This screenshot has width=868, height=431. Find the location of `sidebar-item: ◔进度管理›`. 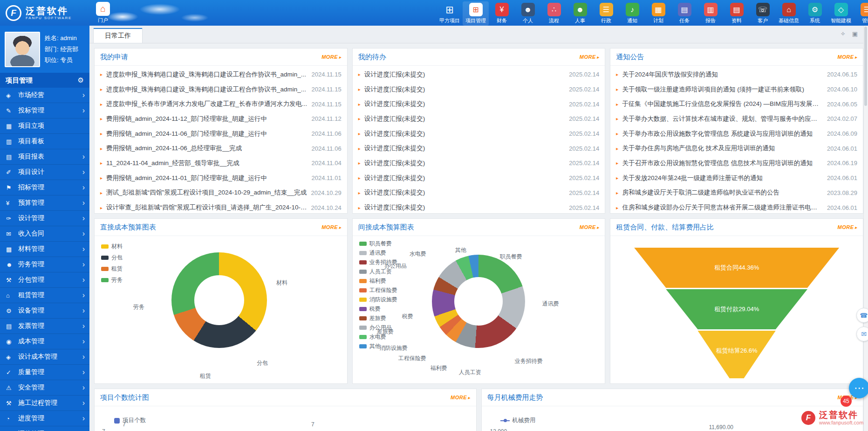

sidebar-item: ◔进度管理› is located at coordinates (45, 419).